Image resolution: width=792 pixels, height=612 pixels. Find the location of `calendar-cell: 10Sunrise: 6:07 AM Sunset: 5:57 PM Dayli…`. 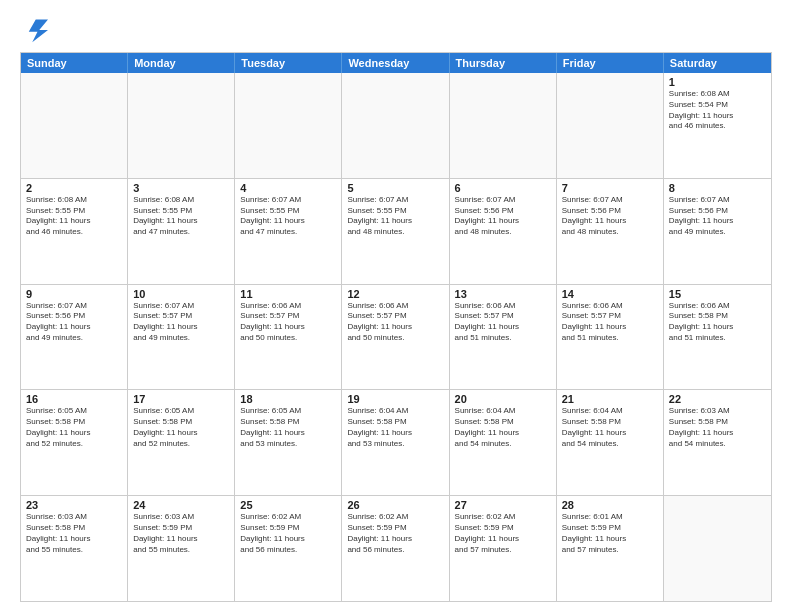

calendar-cell: 10Sunrise: 6:07 AM Sunset: 5:57 PM Dayli… is located at coordinates (182, 338).